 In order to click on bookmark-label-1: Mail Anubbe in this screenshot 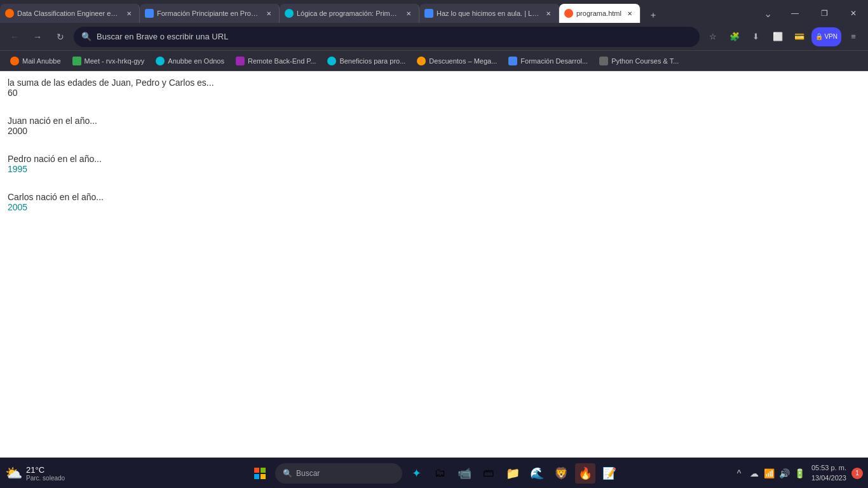, I will do `click(42, 61)`.